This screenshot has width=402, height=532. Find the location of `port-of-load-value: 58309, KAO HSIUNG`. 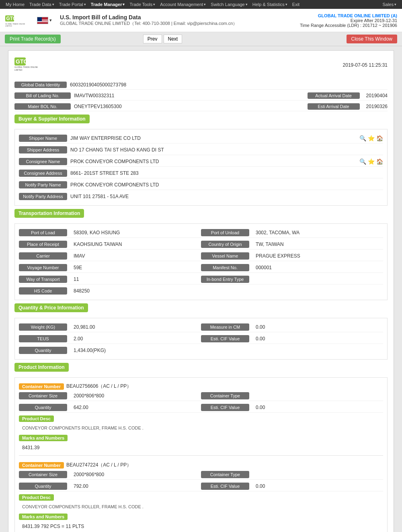

port-of-load-value: 58309, KAO HSIUNG is located at coordinates (96, 233).